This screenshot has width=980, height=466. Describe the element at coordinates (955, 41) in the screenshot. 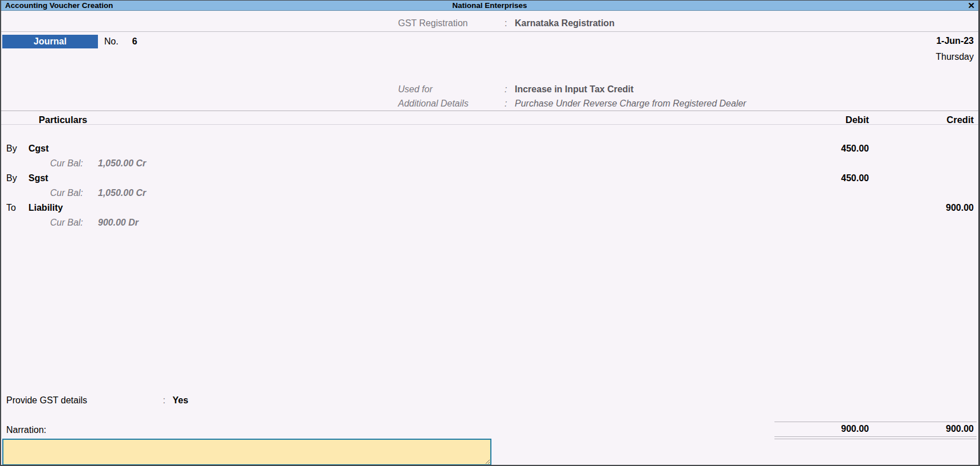

I see `voucher-date: 1-Jun-23` at that location.